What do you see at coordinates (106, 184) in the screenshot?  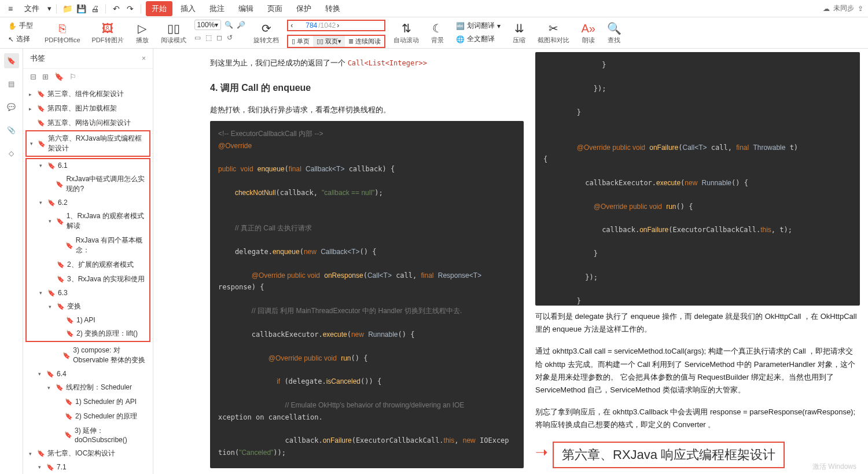 I see `bookmark-label: RxJava中链式调用怎么实现的?` at bounding box center [106, 184].